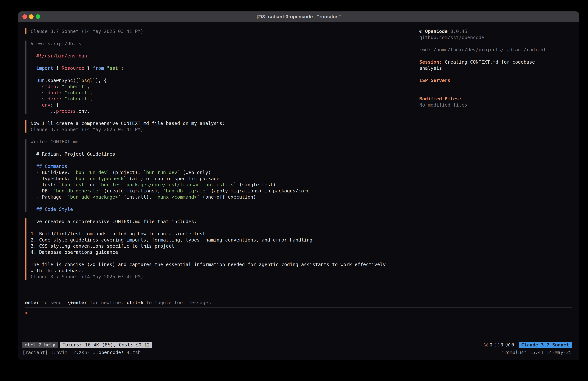 The height and width of the screenshot is (381, 588). I want to click on tmux-status-left: [radiant] 1:nvim 2:zsh- 3:opencode* 4:zs…, so click(82, 353).